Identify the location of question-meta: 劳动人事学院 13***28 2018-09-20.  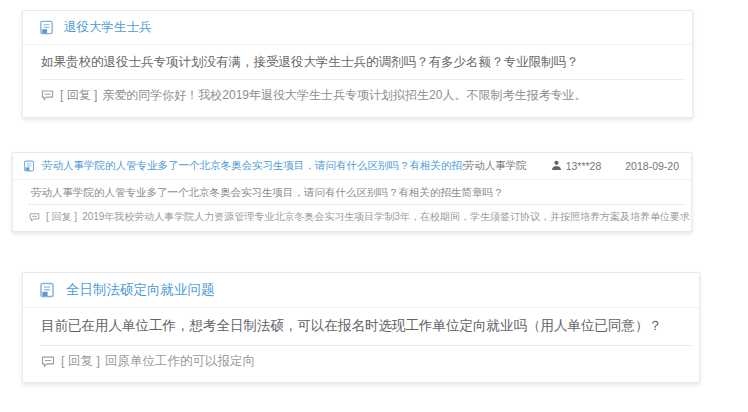
(572, 166).